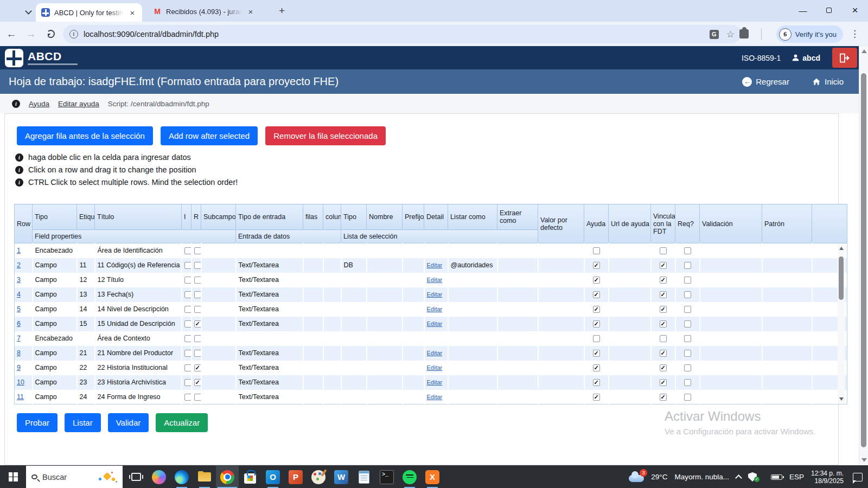 Image resolution: width=868 pixels, height=488 pixels. What do you see at coordinates (18, 324) in the screenshot?
I see `row-number-link: 6` at bounding box center [18, 324].